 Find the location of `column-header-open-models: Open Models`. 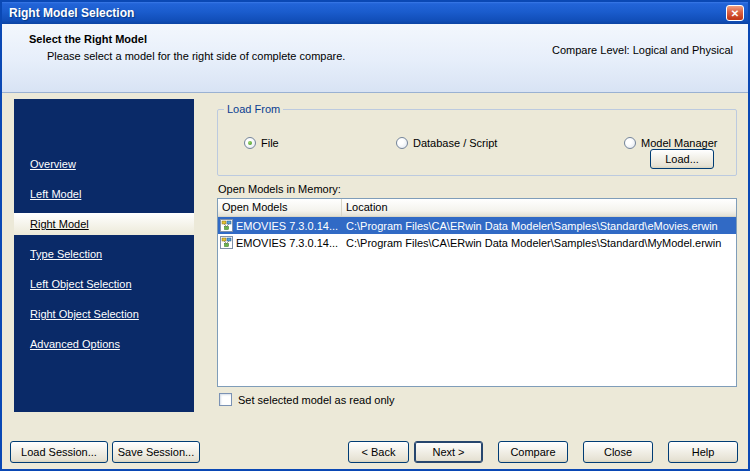

column-header-open-models: Open Models is located at coordinates (280, 208).